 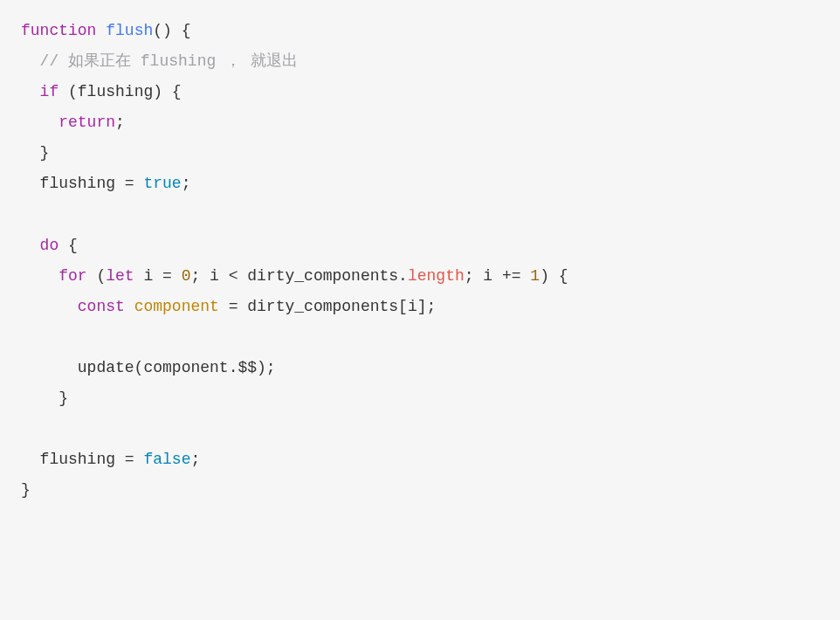 I want to click on code-line: if (flushing) {, so click(x=101, y=92).